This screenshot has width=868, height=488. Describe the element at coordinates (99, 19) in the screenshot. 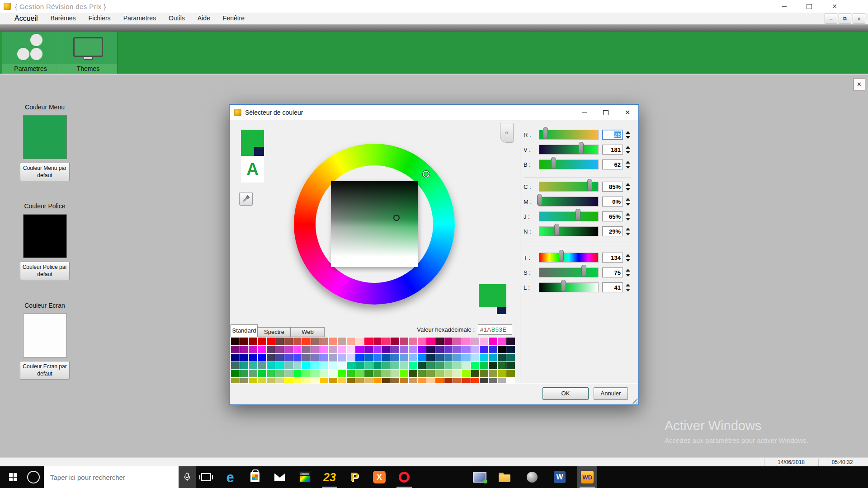

I see `menu-item-fichiers: Fichiers` at that location.